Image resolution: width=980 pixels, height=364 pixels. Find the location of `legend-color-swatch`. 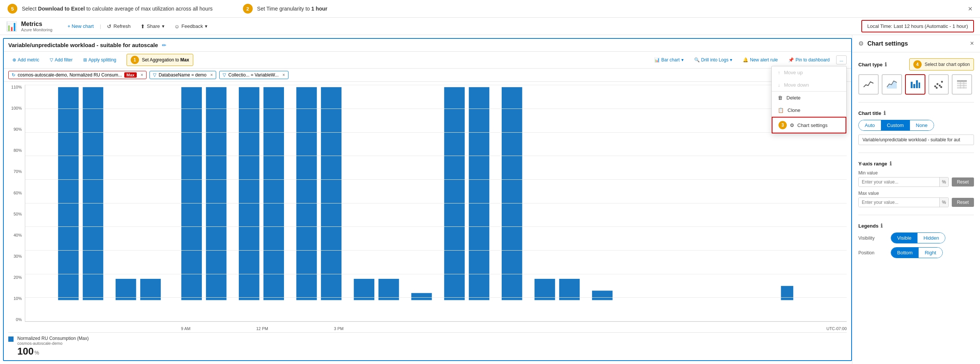

legend-color-swatch is located at coordinates (11, 339).